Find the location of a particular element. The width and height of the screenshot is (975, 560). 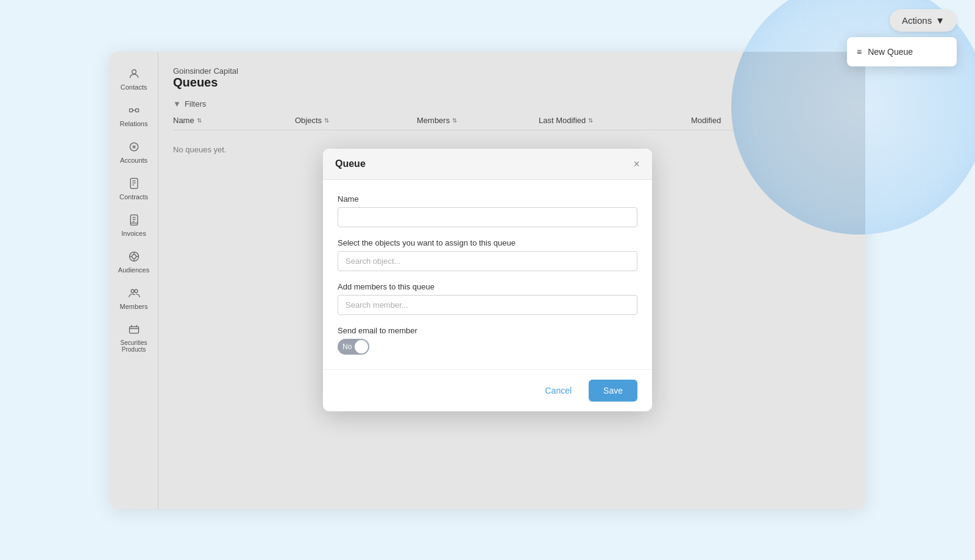

actions-label: Actions is located at coordinates (916, 21).